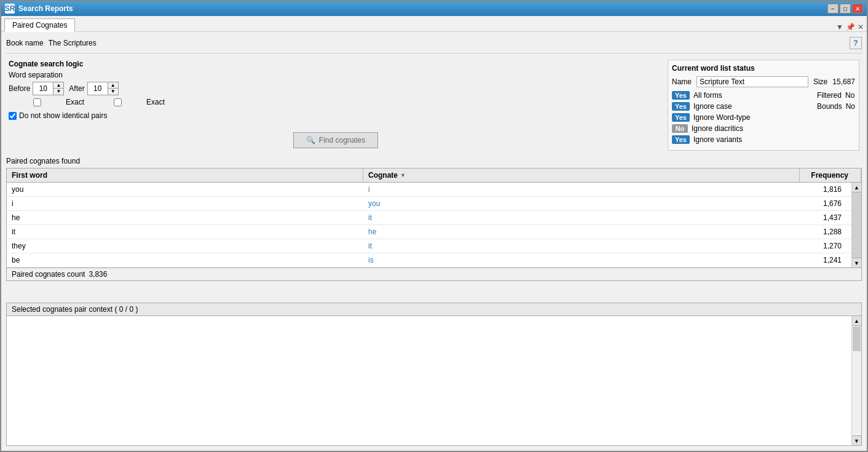  What do you see at coordinates (833, 9) in the screenshot?
I see `minimize-button: −` at bounding box center [833, 9].